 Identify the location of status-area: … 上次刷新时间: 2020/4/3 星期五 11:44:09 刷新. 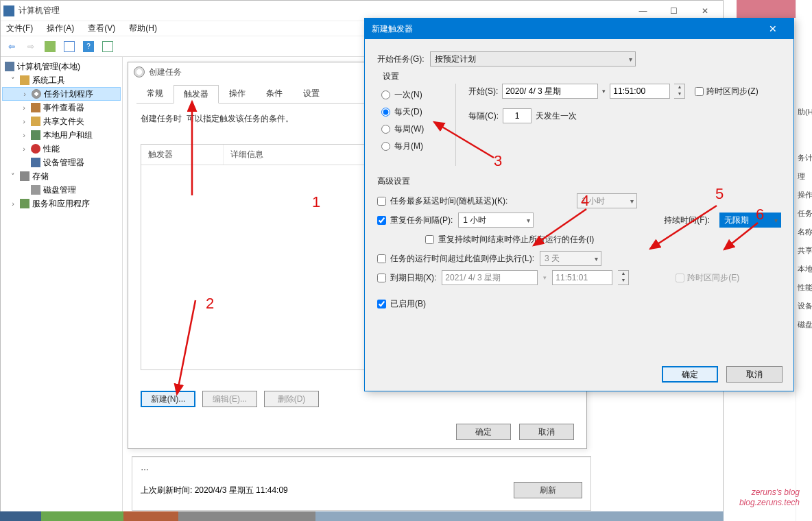
(361, 483).